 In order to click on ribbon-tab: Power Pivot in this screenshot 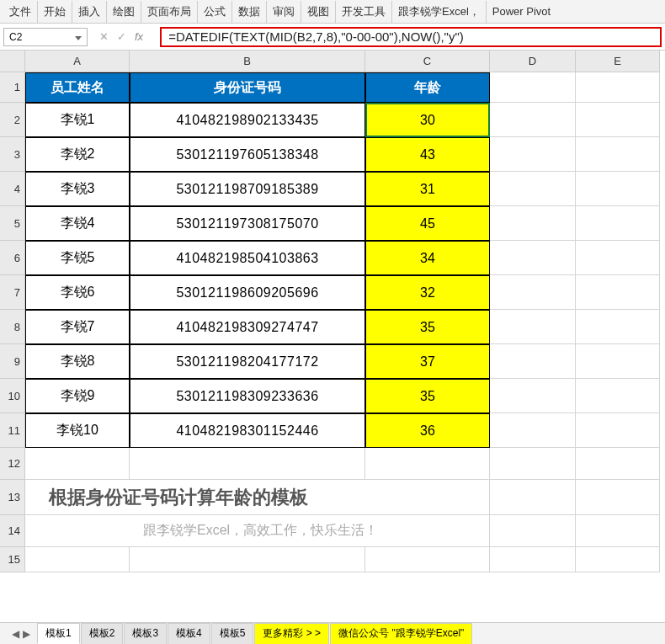, I will do `click(522, 12)`.